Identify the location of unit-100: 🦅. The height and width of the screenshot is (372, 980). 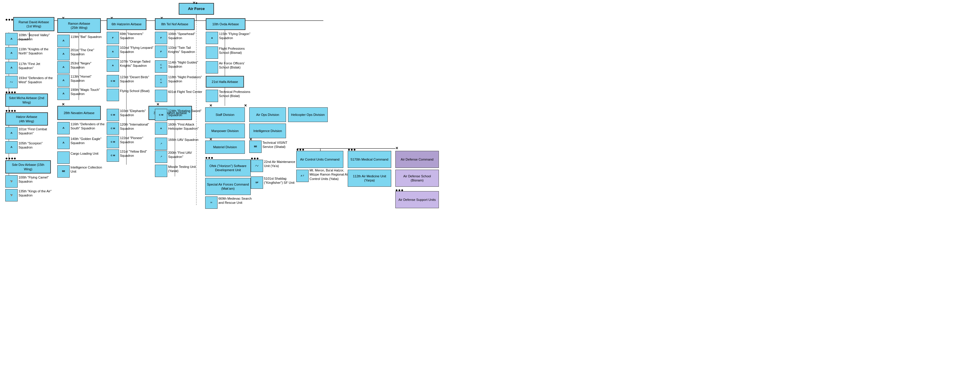
(11, 181).